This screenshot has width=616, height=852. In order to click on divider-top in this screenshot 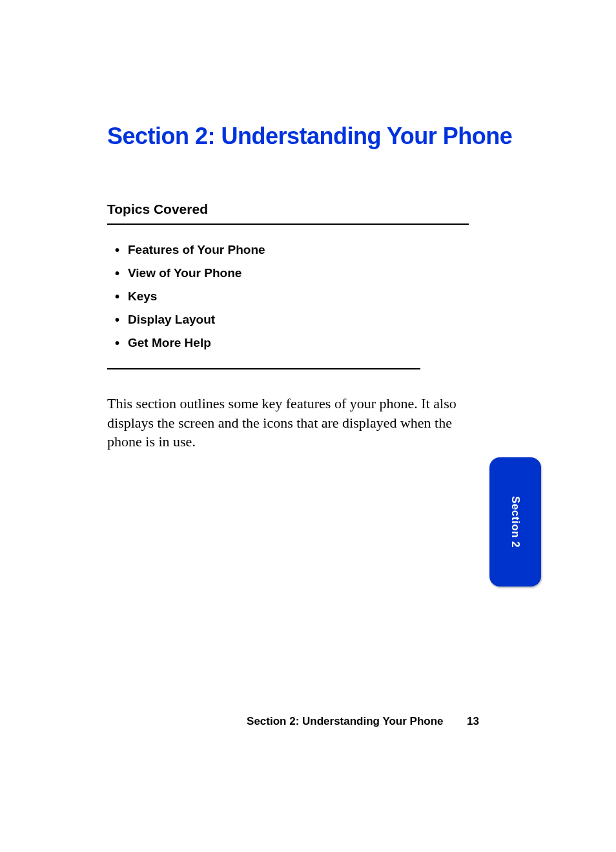, I will do `click(288, 224)`.